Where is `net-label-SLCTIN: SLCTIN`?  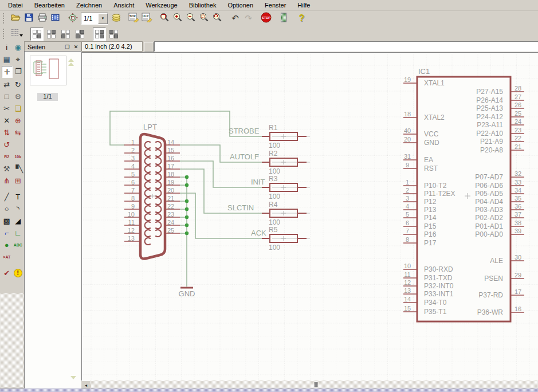 net-label-SLCTIN: SLCTIN is located at coordinates (241, 207).